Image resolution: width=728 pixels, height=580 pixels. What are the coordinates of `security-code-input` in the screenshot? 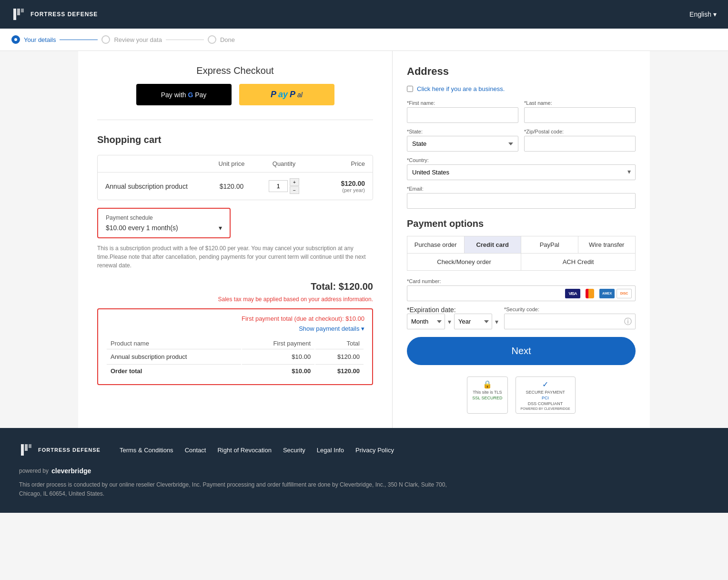 It's located at (570, 321).